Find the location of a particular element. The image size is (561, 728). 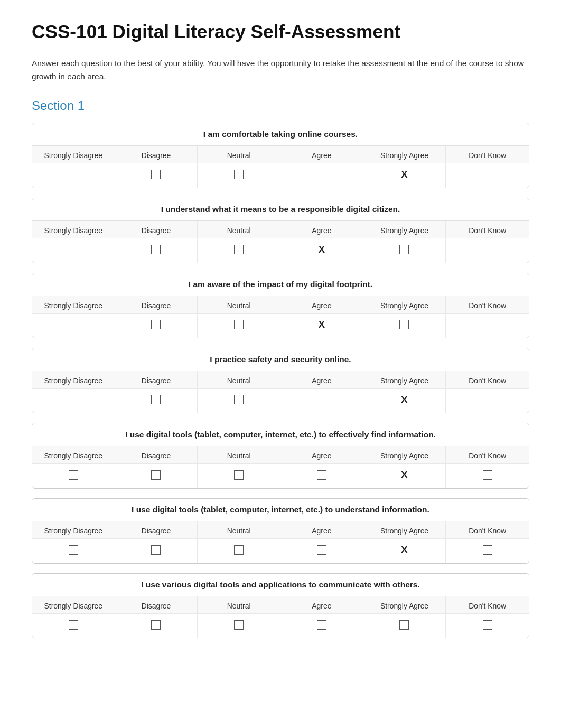

column-header-q2-4: Strongly Agree is located at coordinates (405, 229).